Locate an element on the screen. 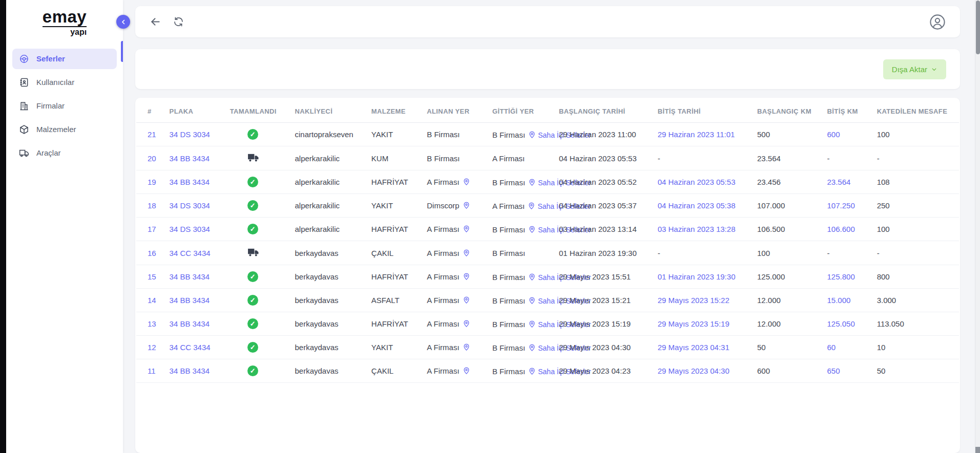 The image size is (980, 453). end-km-link: 650 is located at coordinates (834, 371).